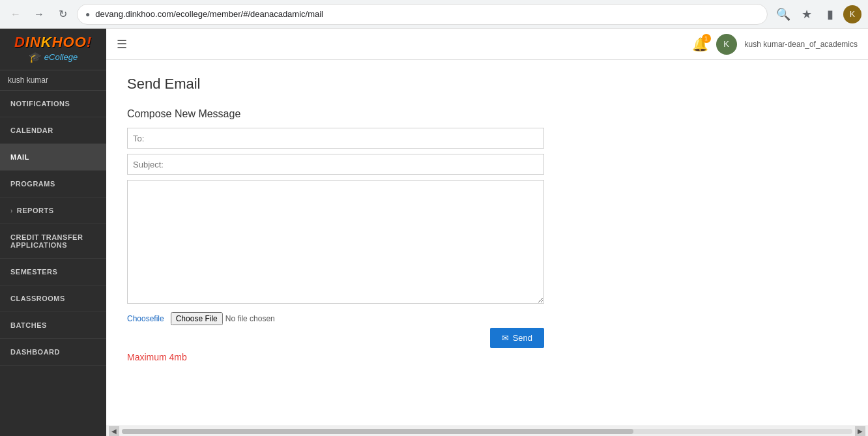  Describe the element at coordinates (427, 14) in the screenshot. I see `url-text: devang.dinkhoo.com/ecollege/member/#/dea…` at that location.